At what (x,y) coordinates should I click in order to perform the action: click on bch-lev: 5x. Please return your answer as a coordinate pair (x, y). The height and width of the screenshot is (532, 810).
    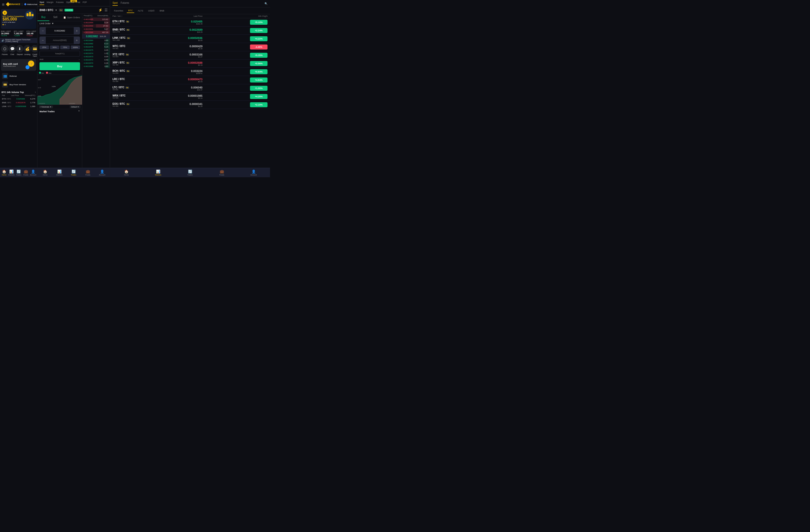
    Looking at the image, I should click on (128, 71).